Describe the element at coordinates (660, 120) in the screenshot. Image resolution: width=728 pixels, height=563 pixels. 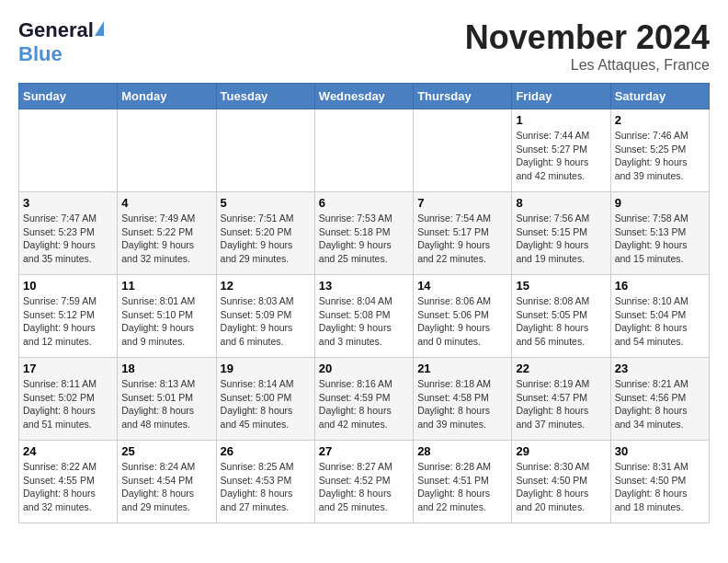
I see `day-number: 2` at that location.